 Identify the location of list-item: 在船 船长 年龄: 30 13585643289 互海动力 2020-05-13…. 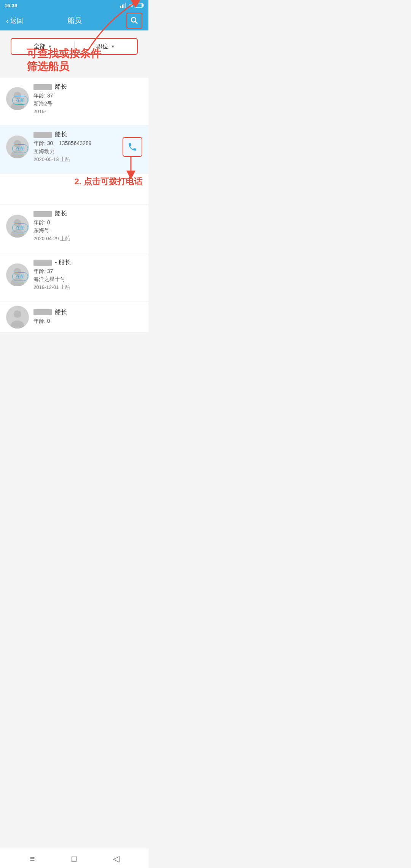
(74, 150).